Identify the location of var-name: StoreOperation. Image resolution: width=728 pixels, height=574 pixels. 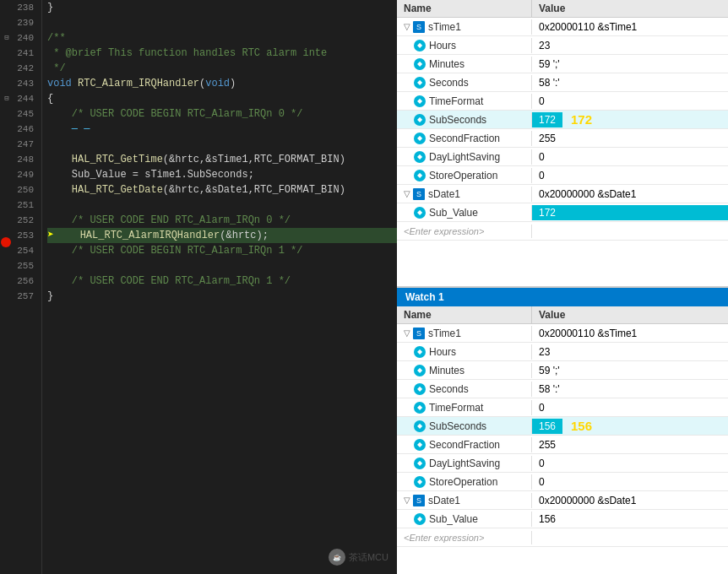
(463, 176).